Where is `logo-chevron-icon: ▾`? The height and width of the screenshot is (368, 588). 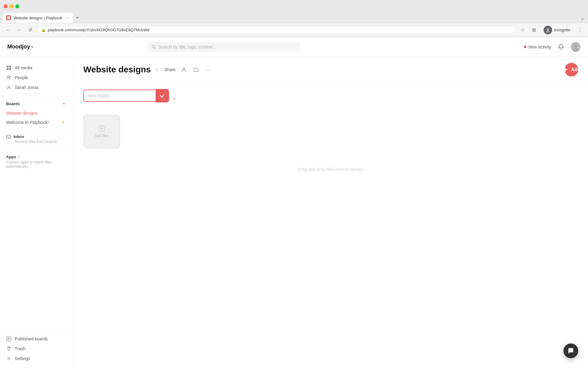 logo-chevron-icon: ▾ is located at coordinates (32, 47).